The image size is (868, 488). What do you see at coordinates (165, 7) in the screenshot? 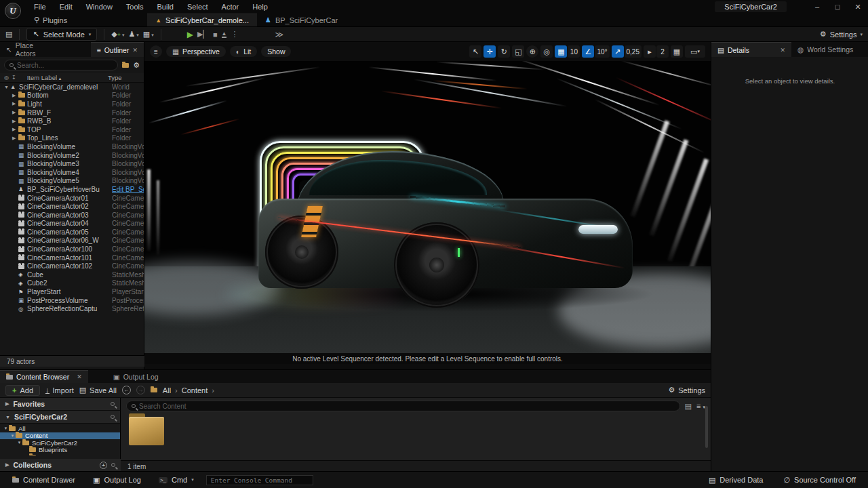
I see `menu-build: Build` at bounding box center [165, 7].